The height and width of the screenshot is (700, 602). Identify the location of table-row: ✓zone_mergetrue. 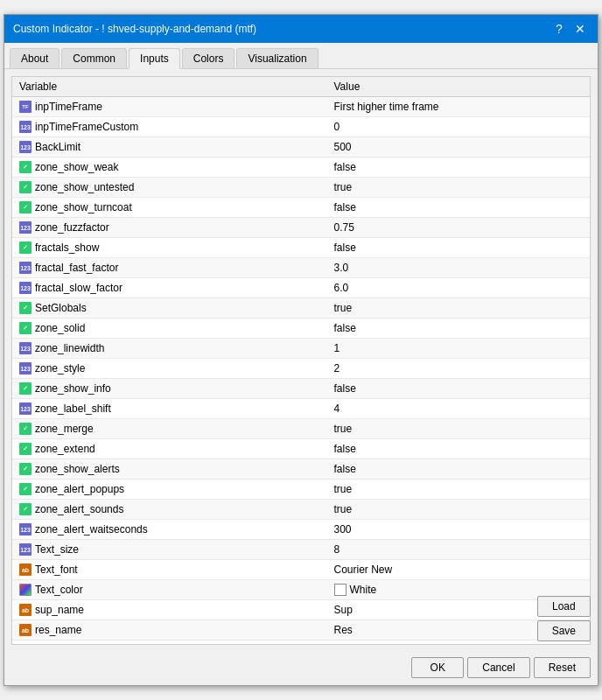
(301, 429).